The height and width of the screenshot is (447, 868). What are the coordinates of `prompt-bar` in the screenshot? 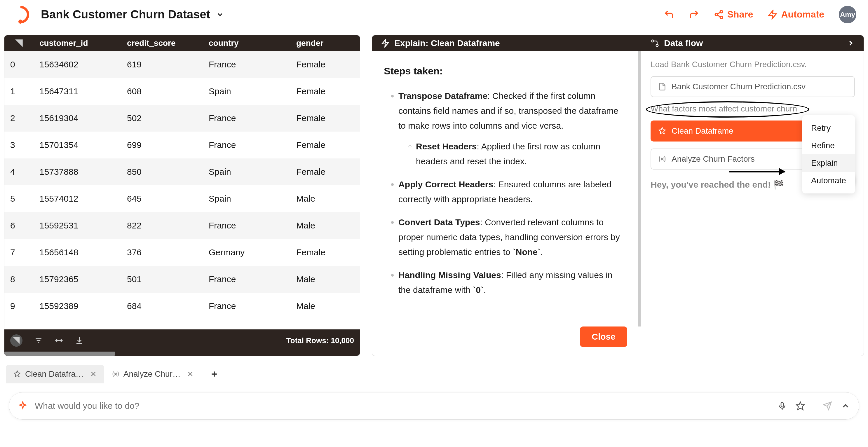 It's located at (434, 406).